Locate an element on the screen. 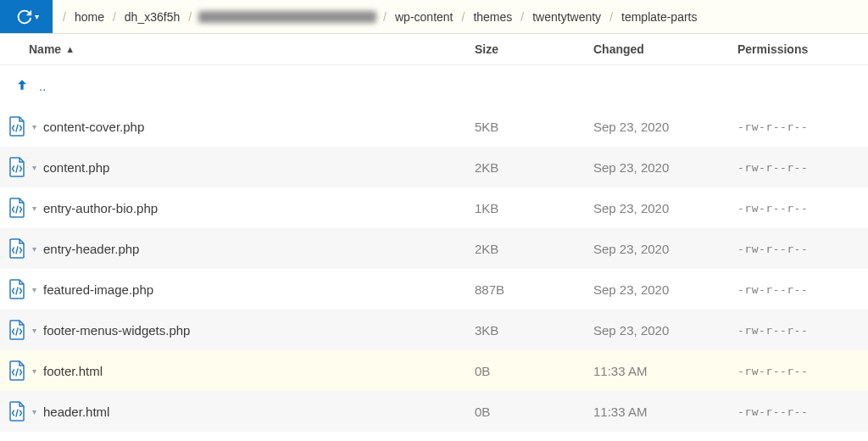  breadcrumb-item-redacted is located at coordinates (287, 17).